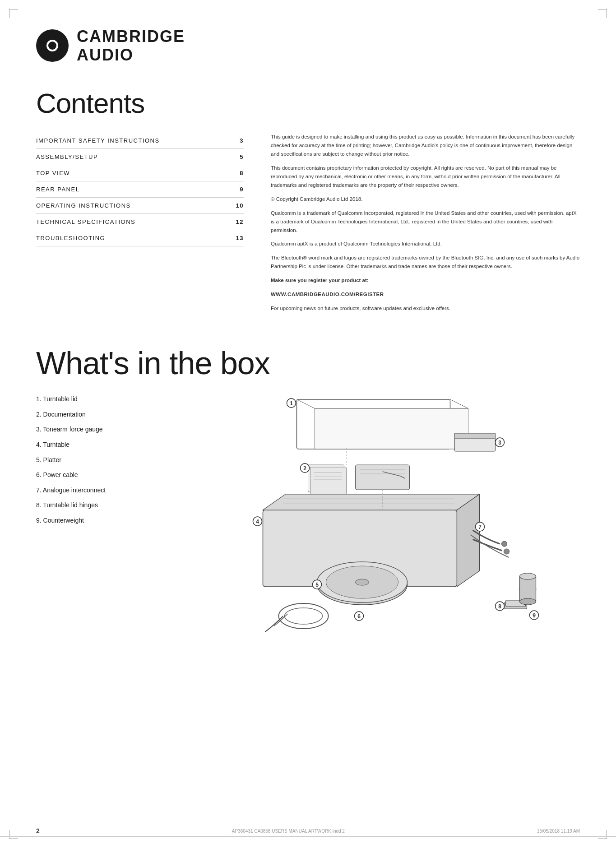  Describe the element at coordinates (305, 468) in the screenshot. I see `svg-text: 2` at that location.